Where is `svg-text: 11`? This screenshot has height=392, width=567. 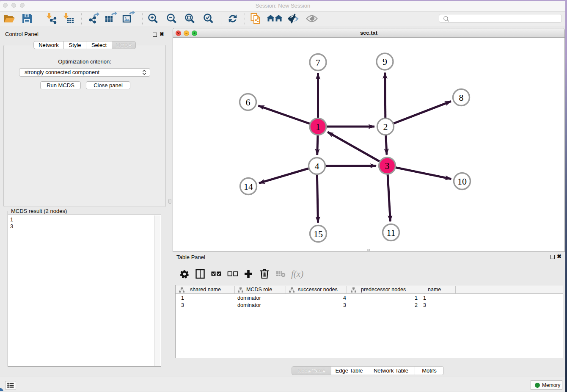
svg-text: 11 is located at coordinates (391, 233).